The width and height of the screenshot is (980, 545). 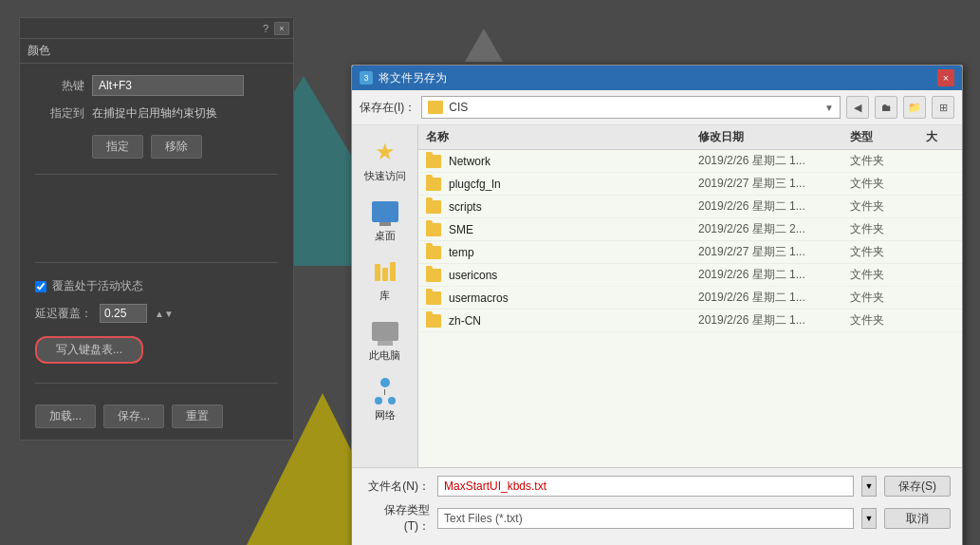 What do you see at coordinates (631, 107) in the screenshot?
I see `location-bar: CIS ▼` at bounding box center [631, 107].